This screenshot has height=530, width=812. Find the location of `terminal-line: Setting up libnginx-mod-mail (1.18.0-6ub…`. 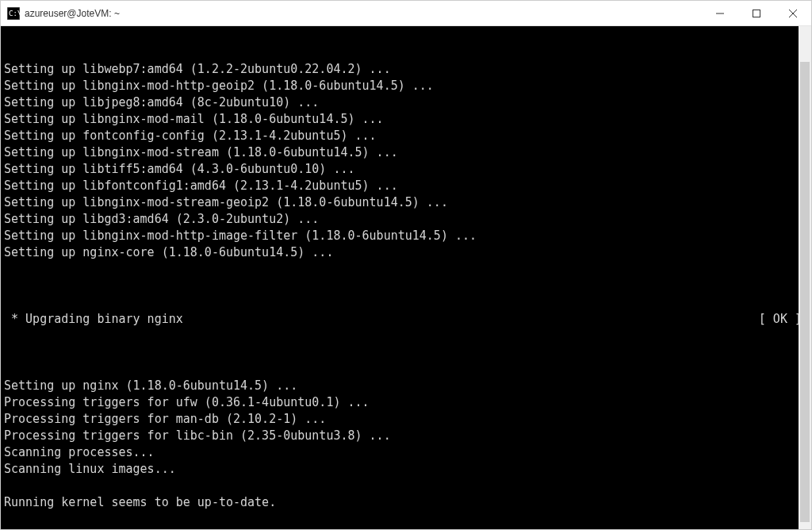

terminal-line: Setting up libnginx-mod-mail (1.18.0-6ub… is located at coordinates (406, 119).